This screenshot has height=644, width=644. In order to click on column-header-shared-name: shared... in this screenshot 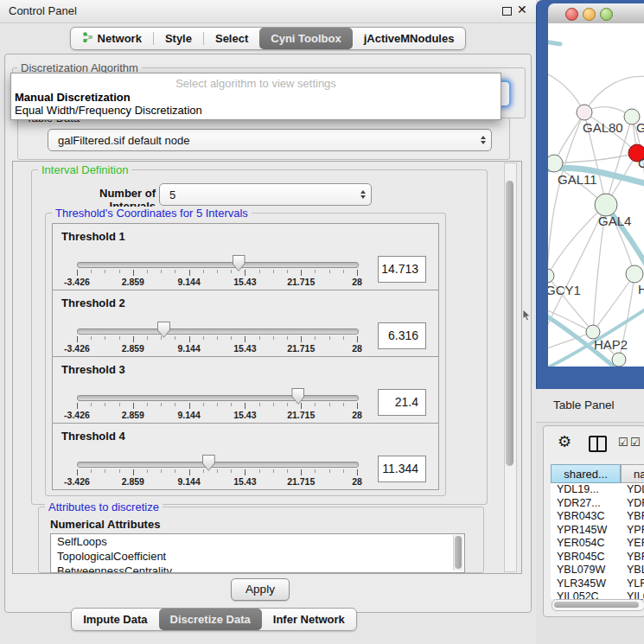, I will do `click(586, 474)`.